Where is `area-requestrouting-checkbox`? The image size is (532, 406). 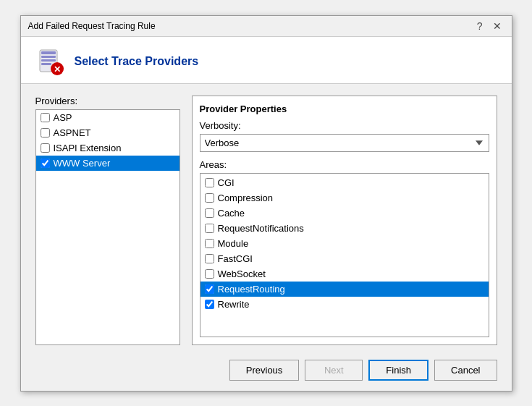
area-requestrouting-checkbox is located at coordinates (210, 289).